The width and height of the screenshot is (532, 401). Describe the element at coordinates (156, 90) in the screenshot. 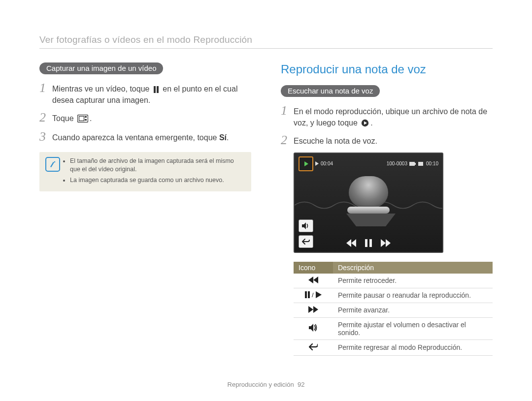

I see `pause-icon` at that location.